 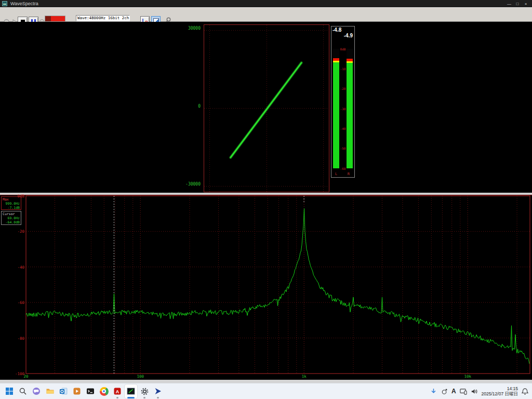 What do you see at coordinates (200, 106) in the screenshot?
I see `scope-yzero-label: 0` at bounding box center [200, 106].